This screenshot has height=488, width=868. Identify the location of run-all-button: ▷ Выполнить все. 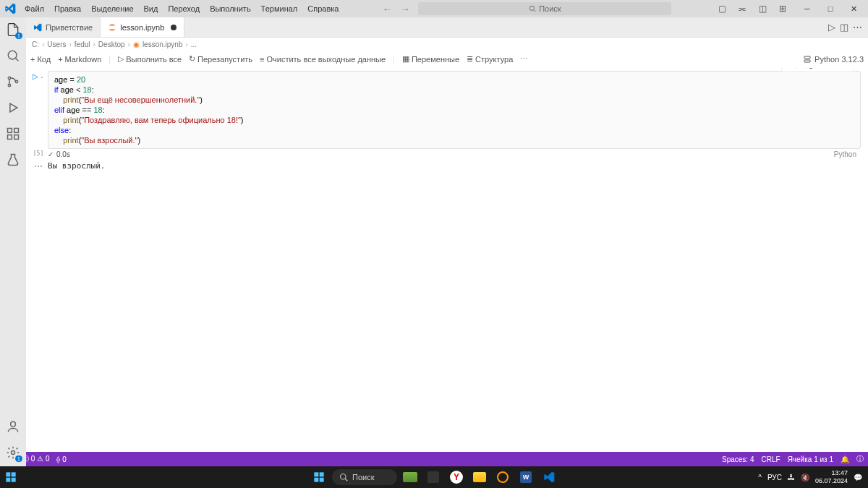
(150, 59).